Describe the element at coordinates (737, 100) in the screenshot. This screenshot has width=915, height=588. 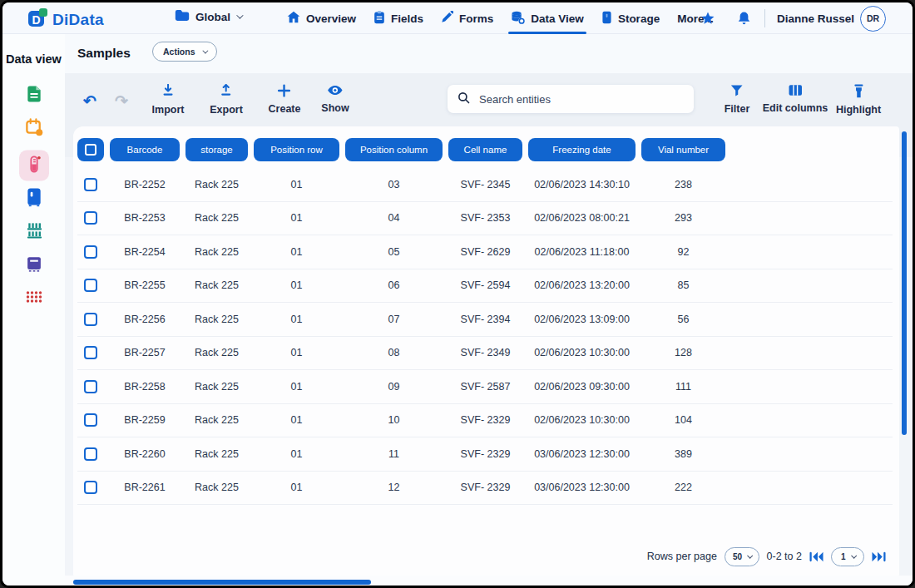
I see `filter-button: Filter` at that location.